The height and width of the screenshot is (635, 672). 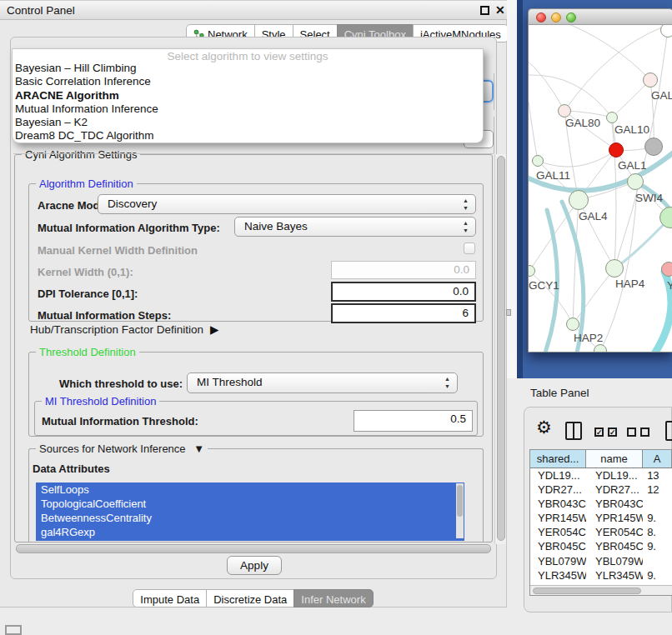 I want to click on table-row: YBR045CYBR045C9., so click(x=601, y=547).